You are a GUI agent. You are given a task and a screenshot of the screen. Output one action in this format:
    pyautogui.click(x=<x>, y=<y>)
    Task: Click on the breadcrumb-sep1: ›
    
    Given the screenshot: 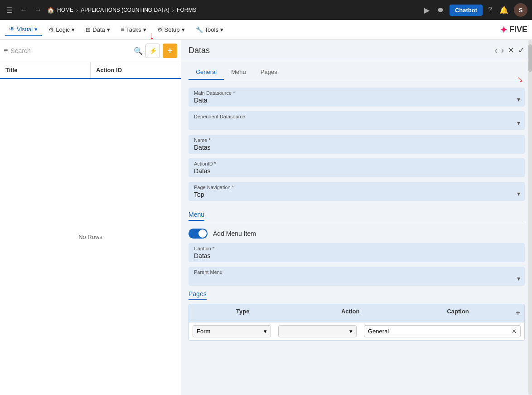 What is the action you would take?
    pyautogui.click(x=77, y=10)
    